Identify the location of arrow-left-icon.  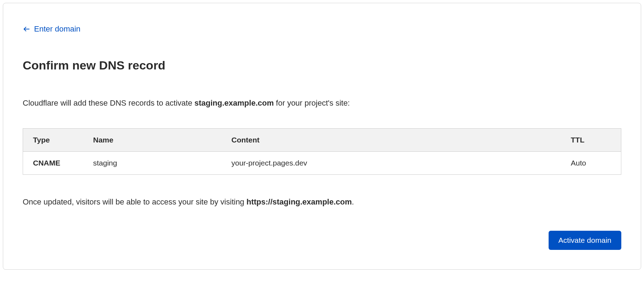
(27, 29).